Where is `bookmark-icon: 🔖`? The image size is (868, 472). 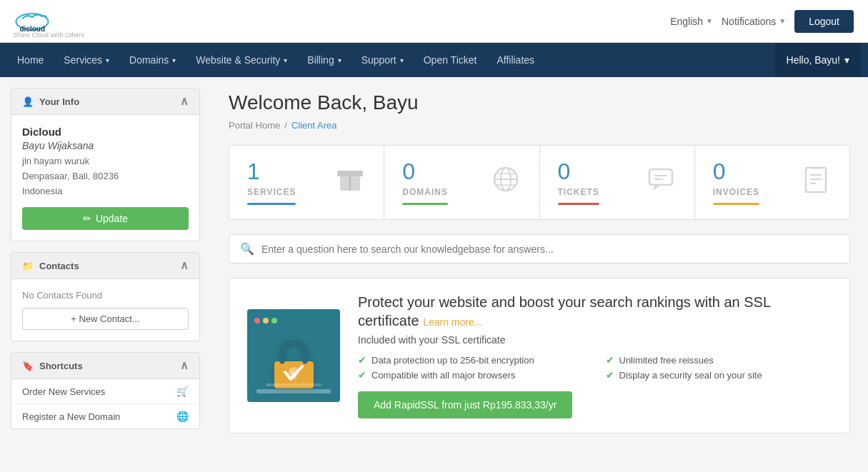
bookmark-icon: 🔖 is located at coordinates (28, 366).